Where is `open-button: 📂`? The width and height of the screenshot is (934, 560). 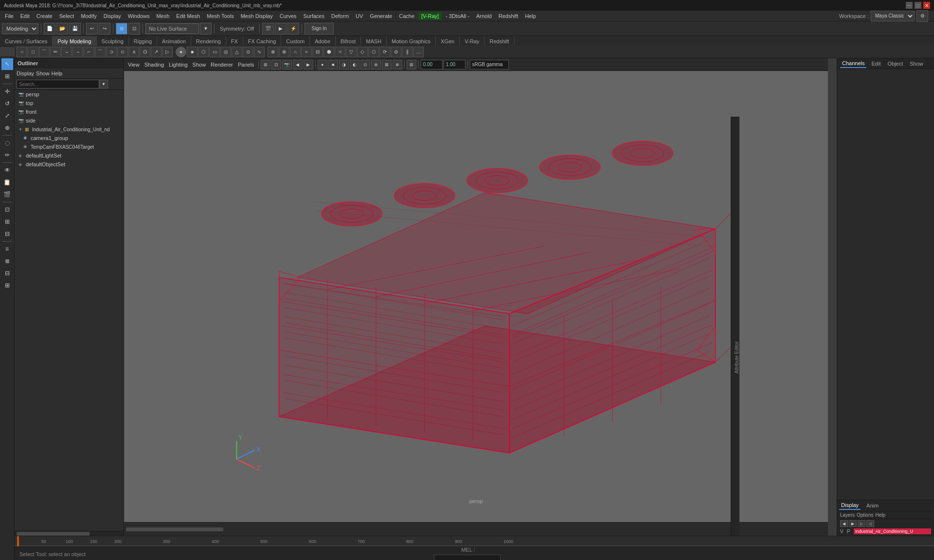
open-button: 📂 is located at coordinates (62, 29).